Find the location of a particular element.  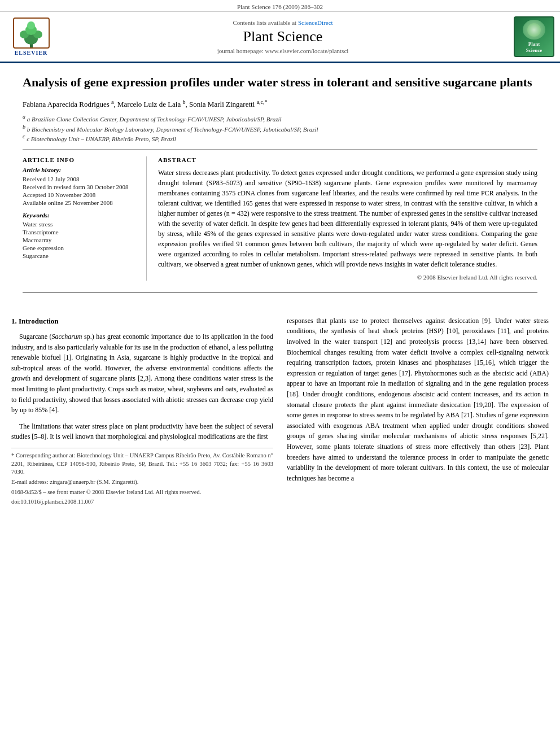

journal-meta: Plant Science 176 (2009) 286–302 is located at coordinates (280, 6).